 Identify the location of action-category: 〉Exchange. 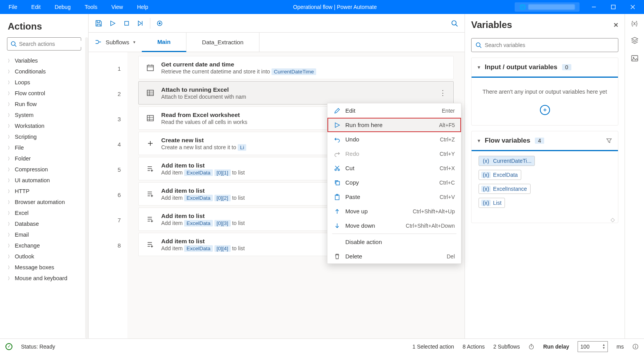
(44, 246).